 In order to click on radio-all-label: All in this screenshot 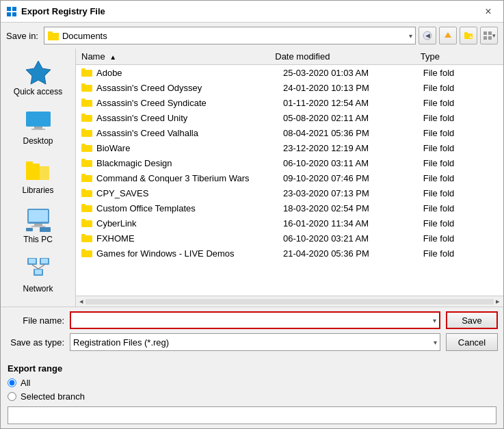, I will do `click(25, 383)`.